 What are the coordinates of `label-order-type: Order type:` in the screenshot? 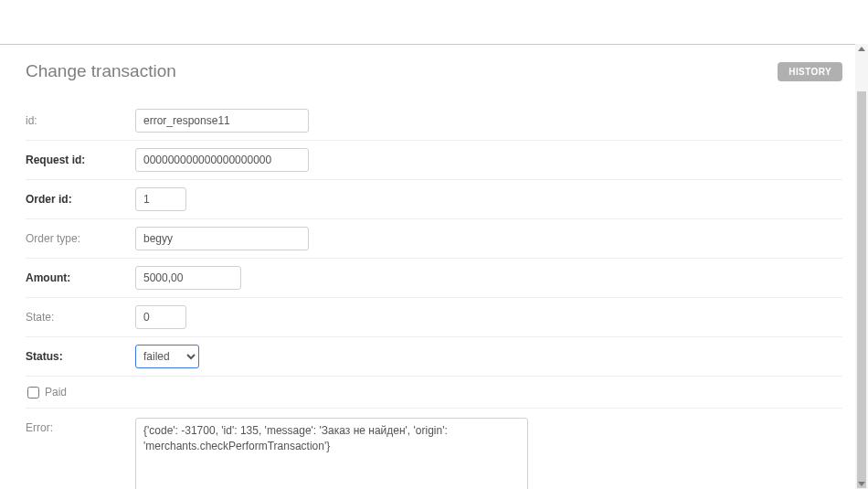 It's located at (80, 239).